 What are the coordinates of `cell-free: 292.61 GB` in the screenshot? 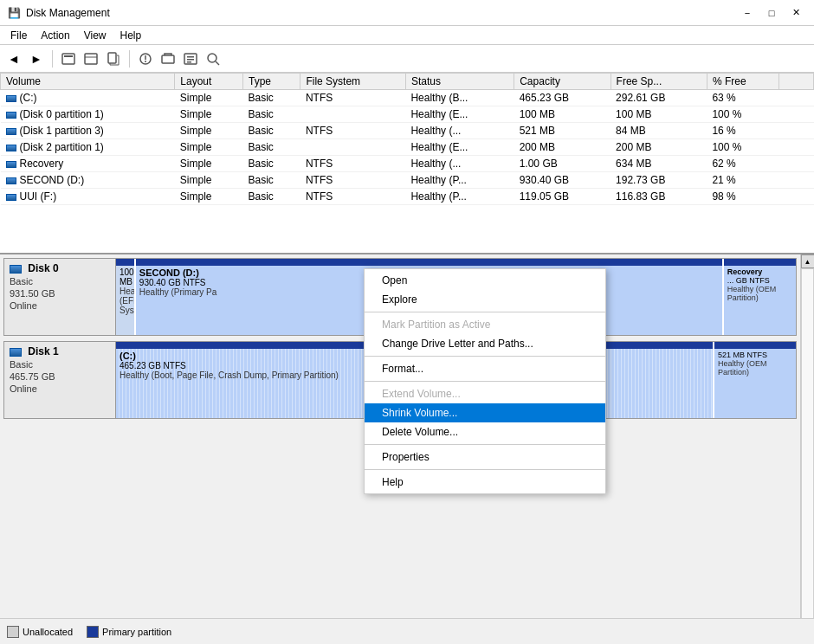 It's located at (658, 99).